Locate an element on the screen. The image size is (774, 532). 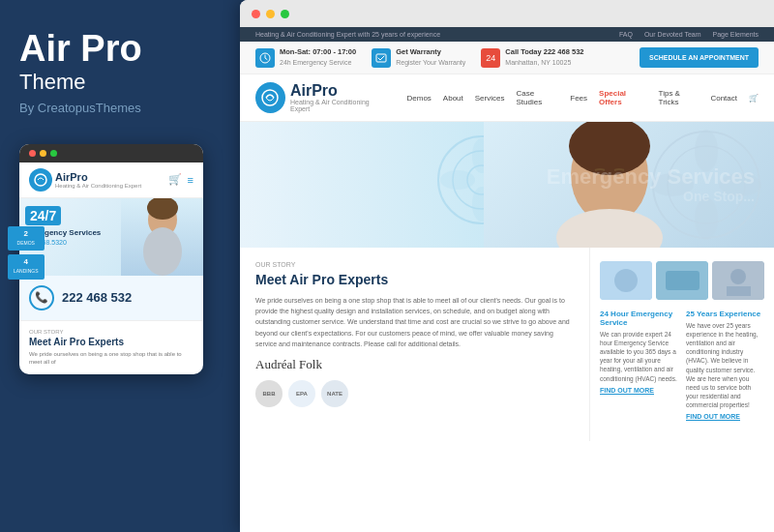
mobile-story: Our Story Meet Air Pro Experts We pride … is located at coordinates (111, 348).